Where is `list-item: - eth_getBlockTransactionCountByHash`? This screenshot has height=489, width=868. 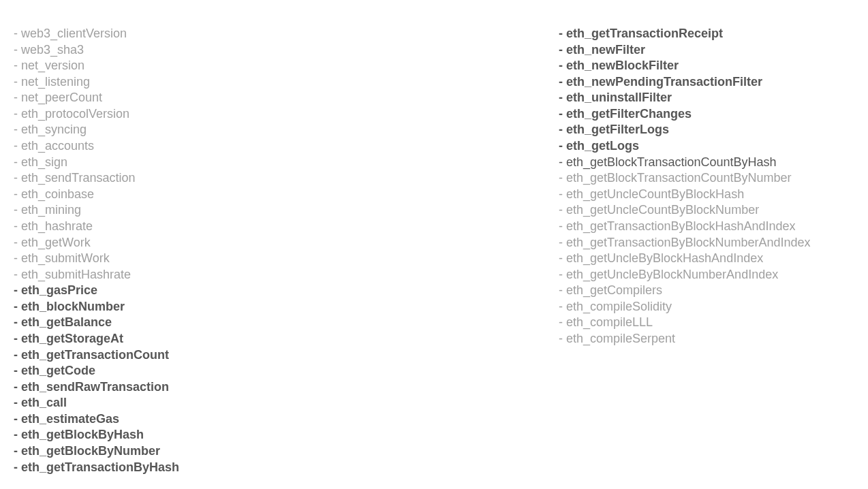 list-item: - eth_getBlockTransactionCountByHash is located at coordinates (707, 163).